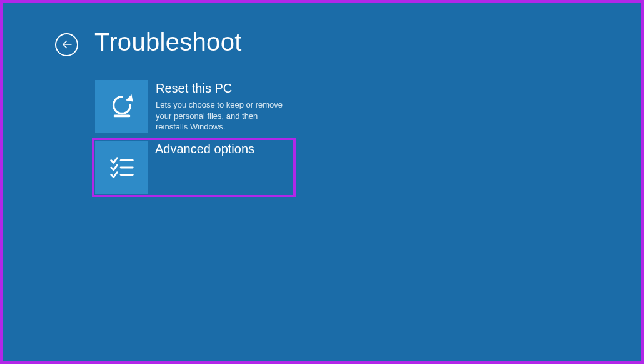 The height and width of the screenshot is (364, 644). What do you see at coordinates (168, 43) in the screenshot?
I see `page-title: Troubleshoot` at bounding box center [168, 43].